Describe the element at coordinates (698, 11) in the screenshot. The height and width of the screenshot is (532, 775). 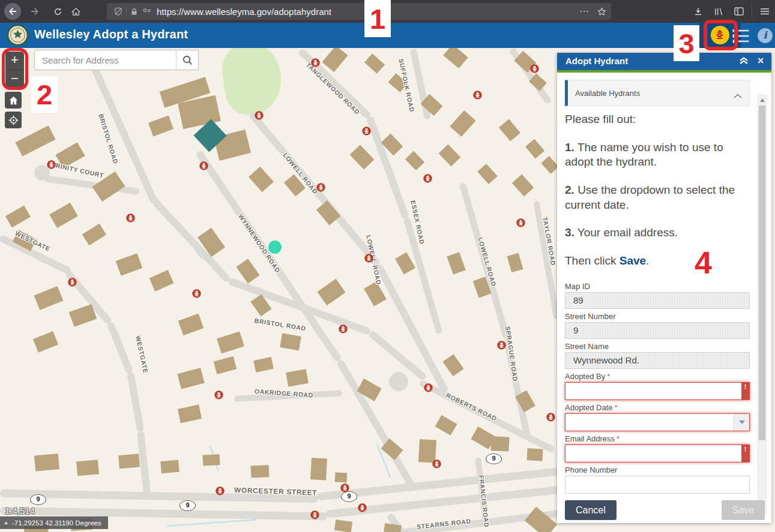
I see `downloads-icon` at that location.